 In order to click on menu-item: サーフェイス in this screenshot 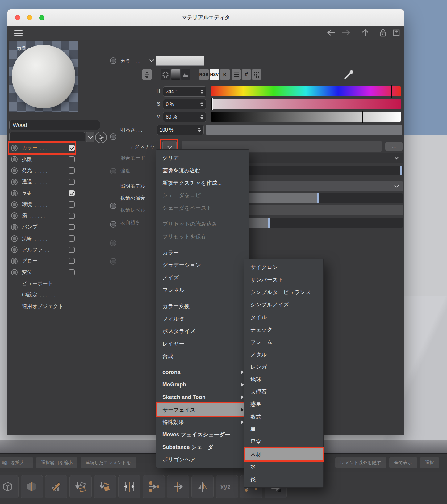, I will do `click(203, 410)`.